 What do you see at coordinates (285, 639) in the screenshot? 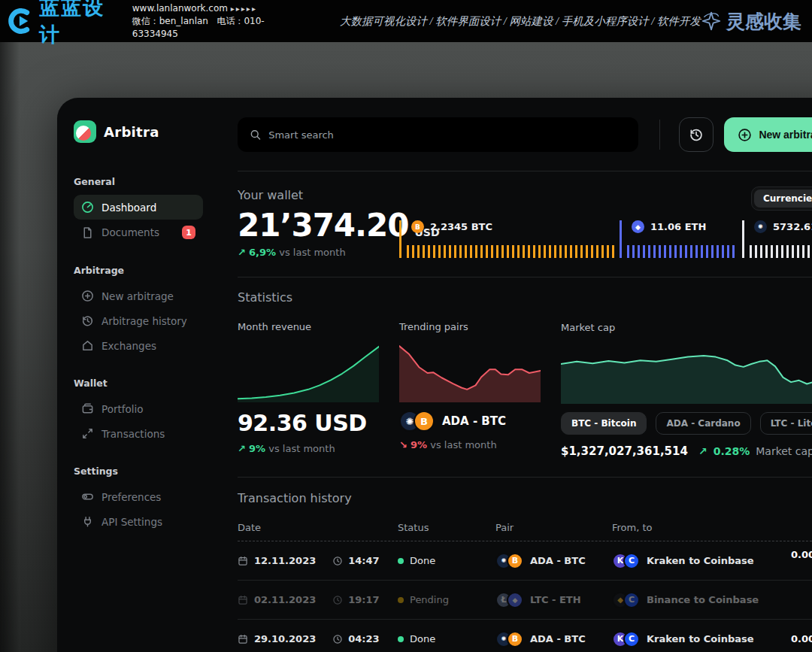
I see `tx-date: 29.10.2023` at bounding box center [285, 639].